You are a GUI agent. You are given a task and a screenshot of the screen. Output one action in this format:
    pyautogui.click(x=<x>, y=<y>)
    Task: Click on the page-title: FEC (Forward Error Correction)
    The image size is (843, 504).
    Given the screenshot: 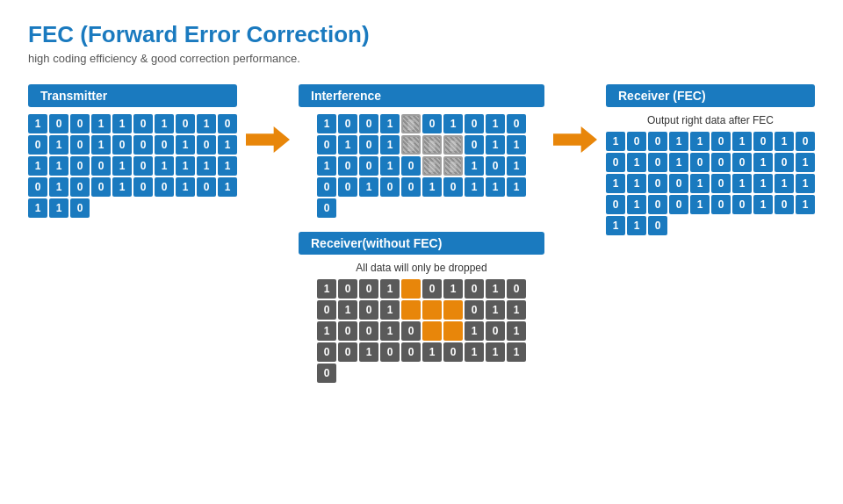 What is the action you would take?
    pyautogui.click(x=422, y=35)
    